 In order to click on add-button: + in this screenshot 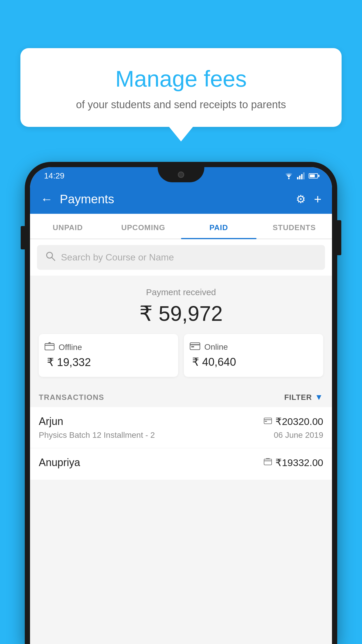, I will do `click(318, 199)`.